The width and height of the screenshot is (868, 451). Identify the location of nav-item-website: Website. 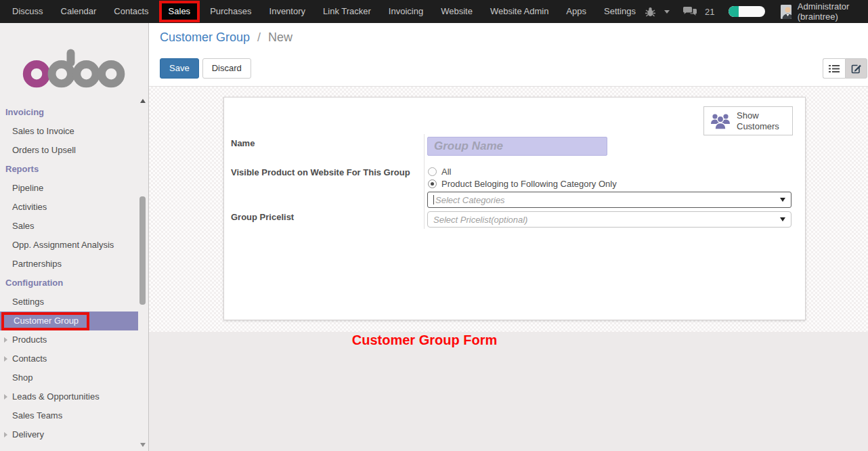
(456, 12).